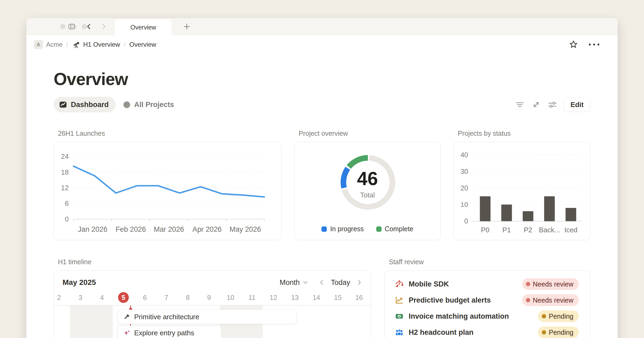  I want to click on people-icon, so click(399, 332).